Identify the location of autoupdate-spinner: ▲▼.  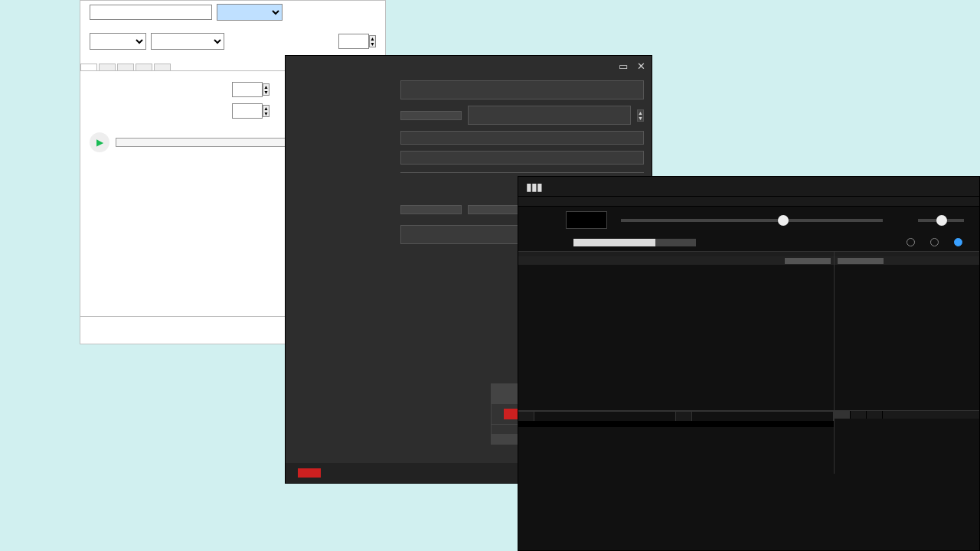
(357, 41).